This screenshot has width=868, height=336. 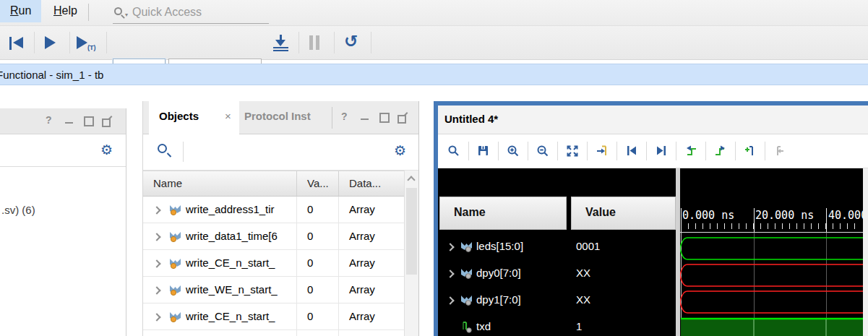 I want to click on pause-icon-bar, so click(x=311, y=43).